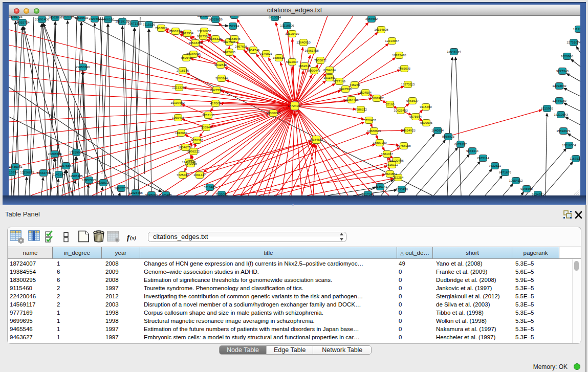  I want to click on svg-text: 9463627, so click(412, 100).